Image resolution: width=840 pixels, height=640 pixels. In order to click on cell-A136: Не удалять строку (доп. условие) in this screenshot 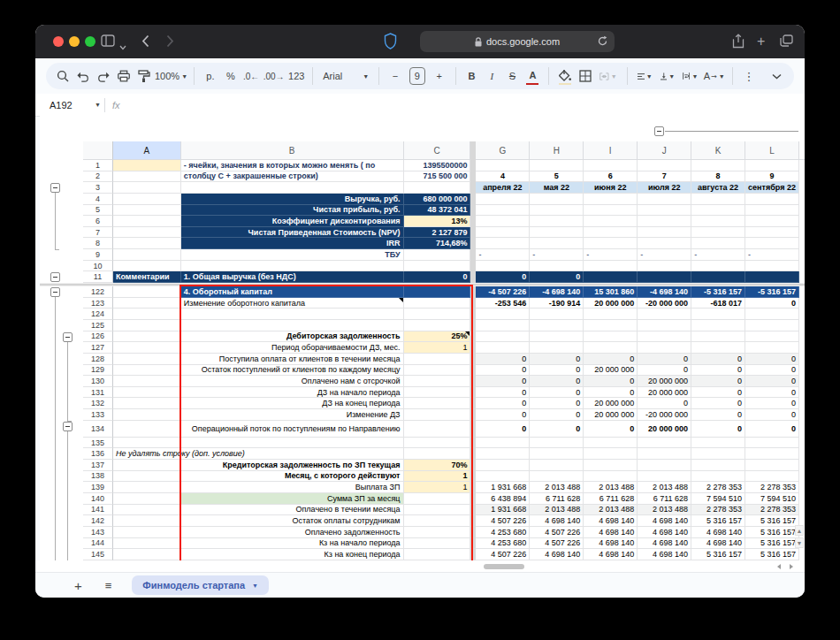, I will do `click(147, 454)`.